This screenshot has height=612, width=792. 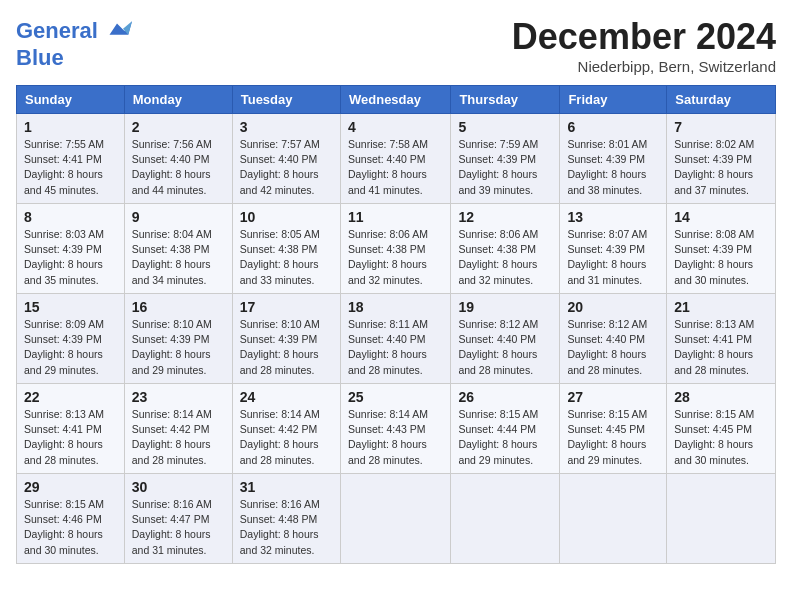 I want to click on day-info: Sunrise: 8:10 AM Sunset: 4:39 PM Dayligh…, so click(x=178, y=348).